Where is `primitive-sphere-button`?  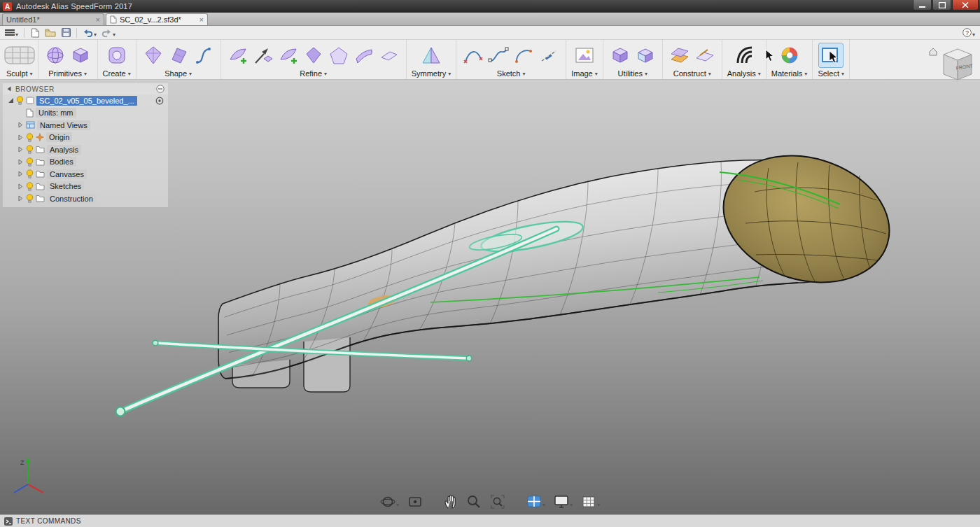
primitive-sphere-button is located at coordinates (55, 55).